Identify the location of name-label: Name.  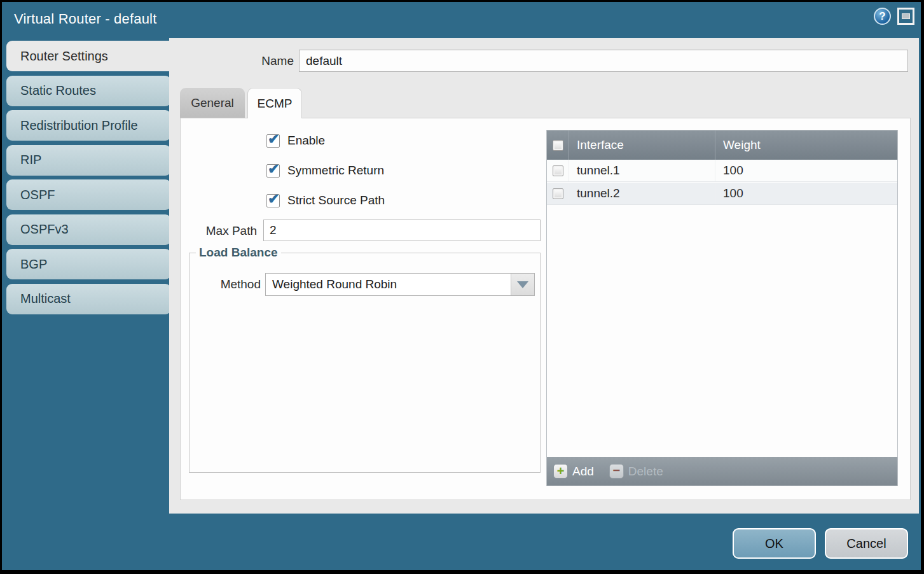
(231, 61).